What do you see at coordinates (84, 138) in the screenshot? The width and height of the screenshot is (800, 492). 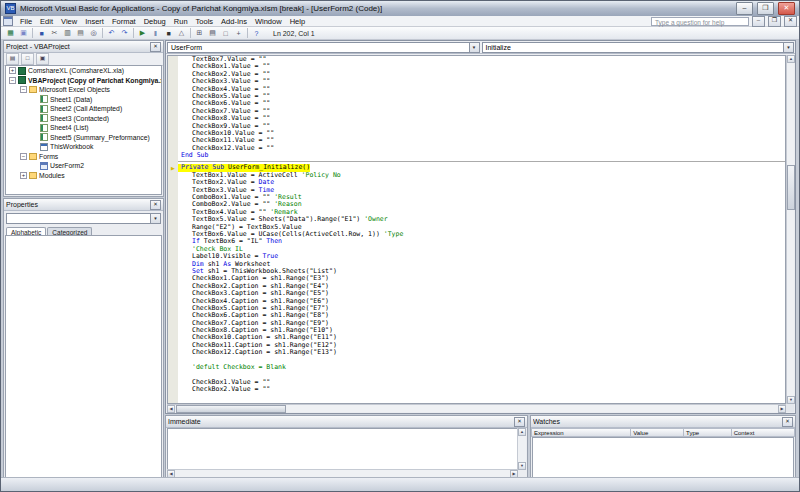 I see `project-tree-item: Sheet5 (Summary_Preformance)` at bounding box center [84, 138].